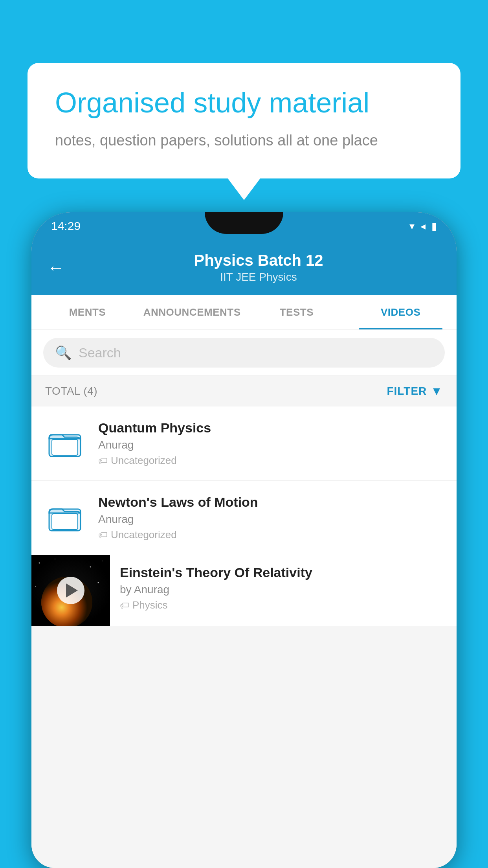 The image size is (488, 868). What do you see at coordinates (272, 502) in the screenshot?
I see `video-title: Newton's Laws of Motion` at bounding box center [272, 502].